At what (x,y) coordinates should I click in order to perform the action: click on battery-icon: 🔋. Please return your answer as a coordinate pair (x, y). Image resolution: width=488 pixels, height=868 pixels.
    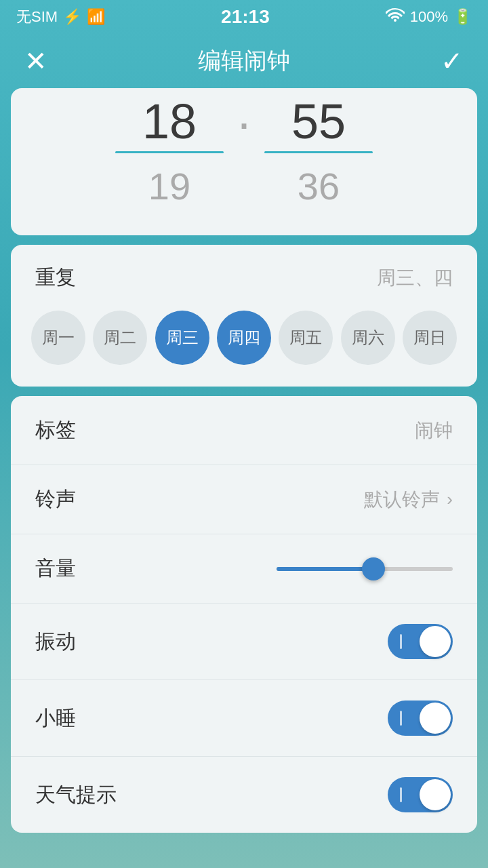
    Looking at the image, I should click on (462, 17).